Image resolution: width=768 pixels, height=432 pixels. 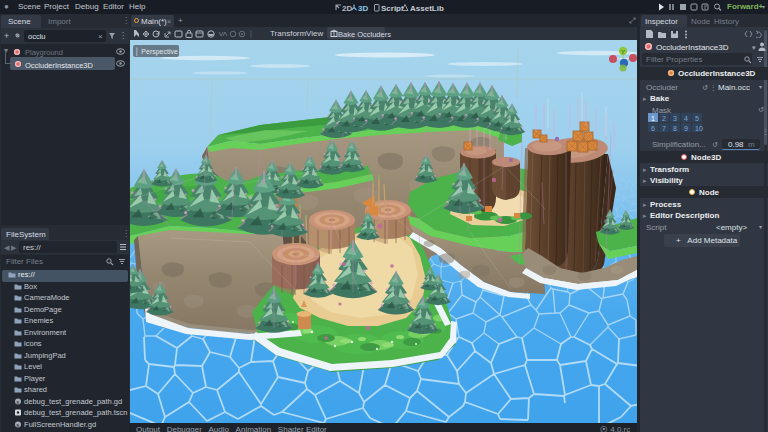 I want to click on svg-text: Y, so click(x=623, y=52).